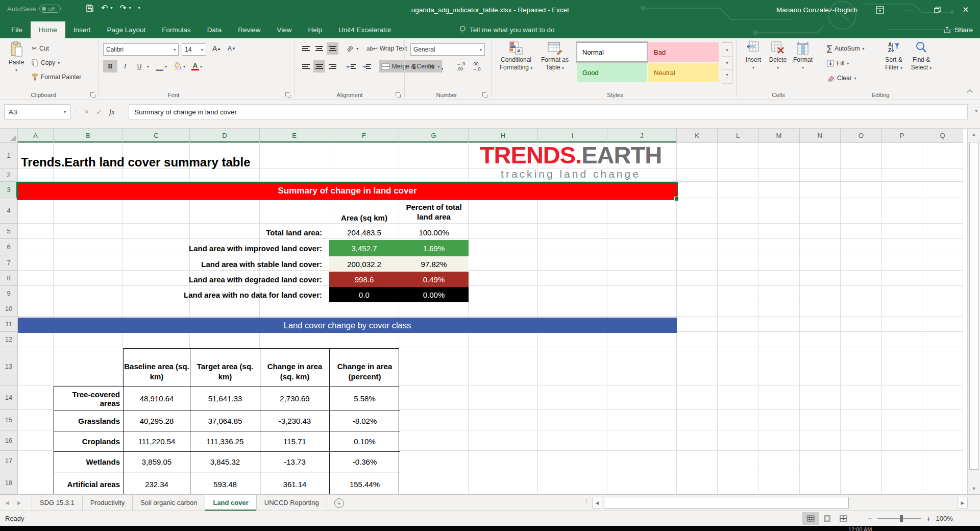 The image size is (980, 531). Describe the element at coordinates (909, 10) in the screenshot. I see `minimize-button: —` at that location.